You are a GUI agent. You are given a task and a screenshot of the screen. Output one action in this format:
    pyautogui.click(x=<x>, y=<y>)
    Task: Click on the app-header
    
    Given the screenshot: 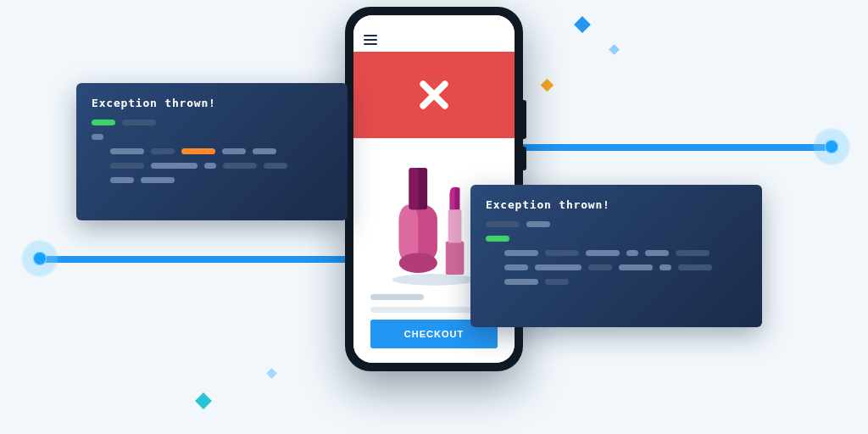 What is the action you would take?
    pyautogui.click(x=434, y=34)
    